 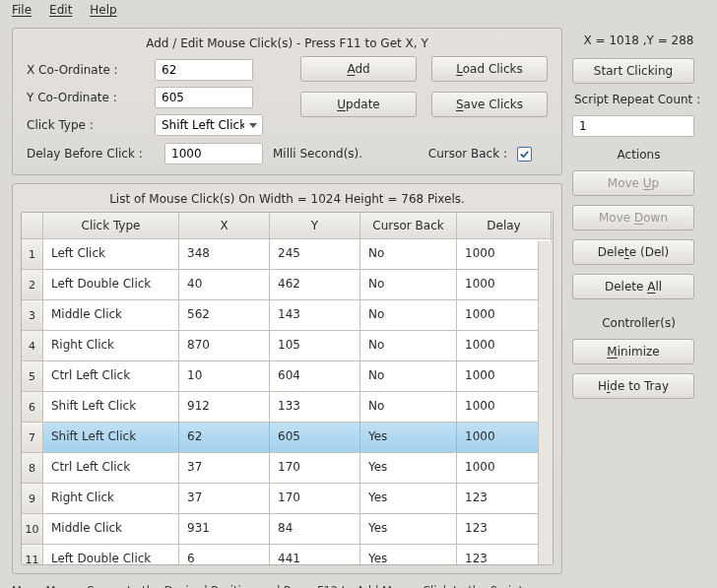 What do you see at coordinates (638, 154) in the screenshot?
I see `actions-label: Actions` at bounding box center [638, 154].